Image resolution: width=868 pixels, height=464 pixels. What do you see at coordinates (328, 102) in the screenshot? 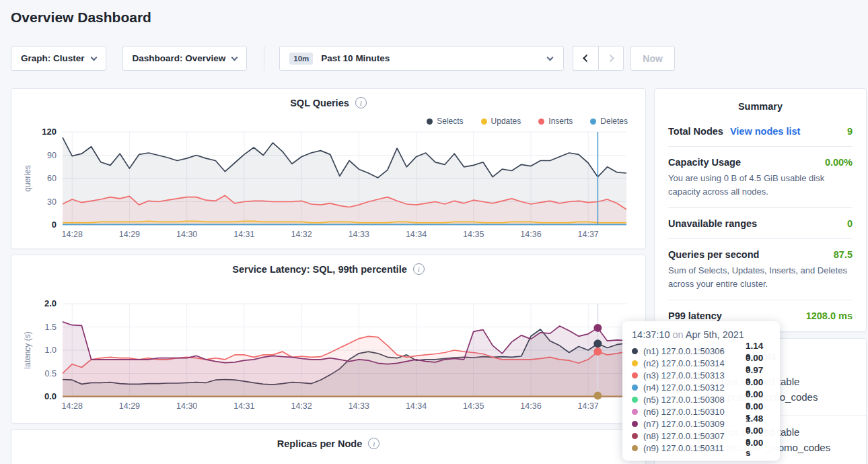
I see `sql-queries-header: SQL Queries i` at bounding box center [328, 102].